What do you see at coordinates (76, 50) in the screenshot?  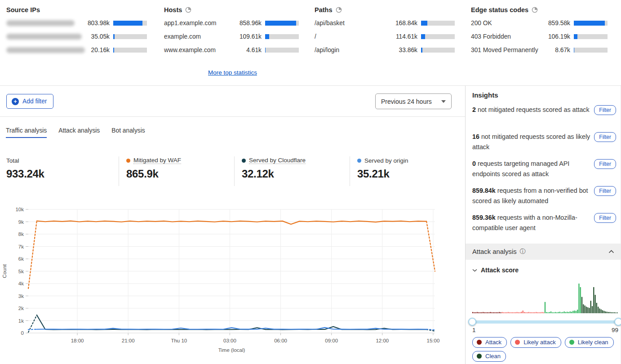 I see `top-stat-row: 20.16k` at bounding box center [76, 50].